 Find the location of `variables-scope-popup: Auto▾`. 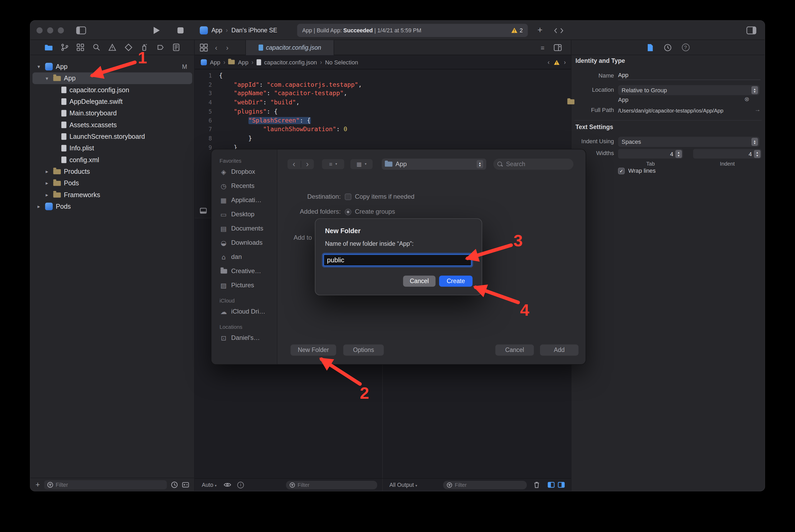

variables-scope-popup: Auto▾ is located at coordinates (209, 485).